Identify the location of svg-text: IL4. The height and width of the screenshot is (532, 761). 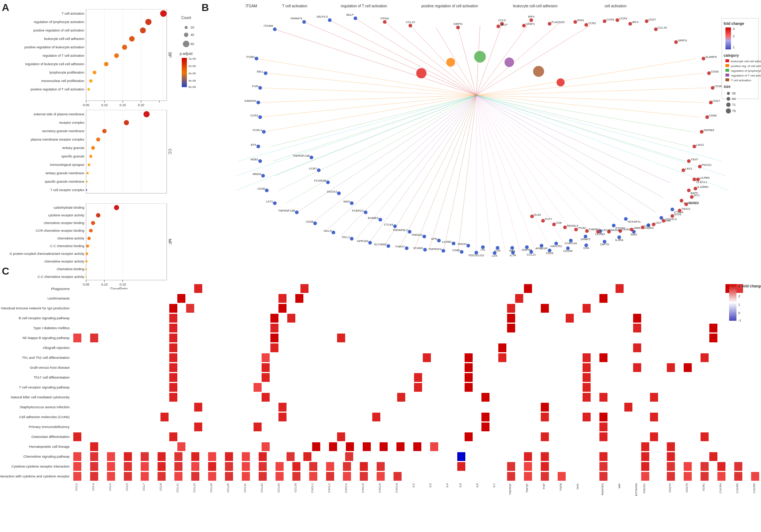
(447, 485).